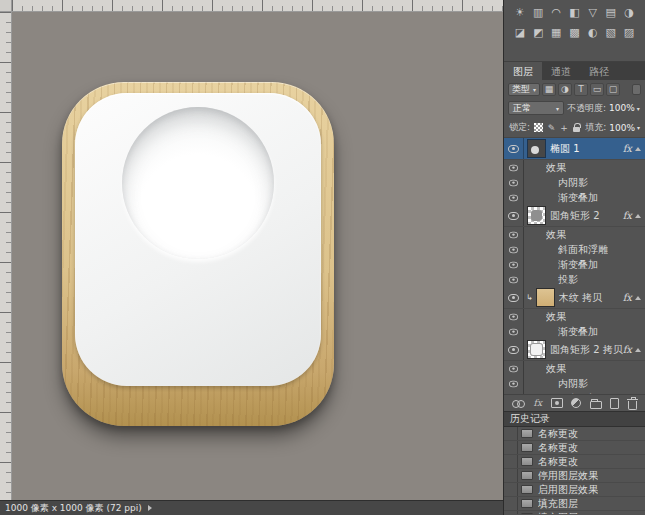 The width and height of the screenshot is (645, 515). What do you see at coordinates (581, 90) in the screenshot?
I see `type-layer-filter-icon: T` at bounding box center [581, 90].